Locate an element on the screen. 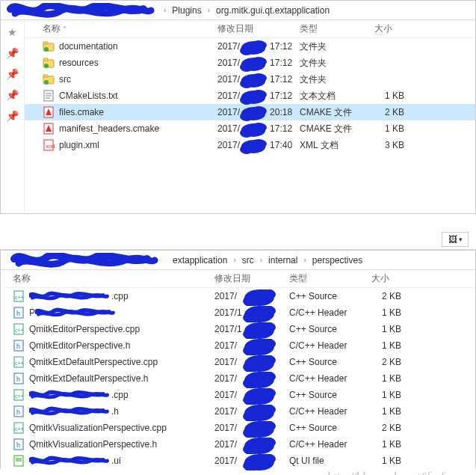 Image resolution: width=476 pixels, height=475 pixels. file-row: .cpp2017/C++ Source1 KB is located at coordinates (241, 395).